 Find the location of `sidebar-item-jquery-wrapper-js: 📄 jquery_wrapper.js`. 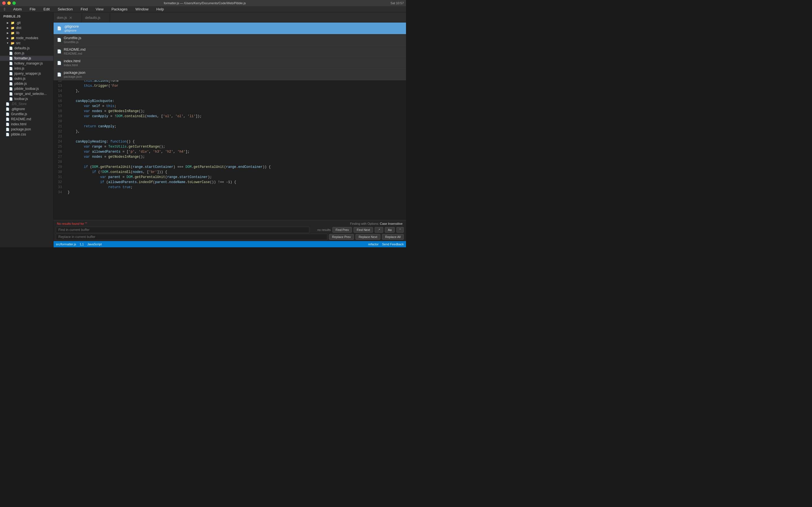

sidebar-item-jquery-wrapper-js: 📄 jquery_wrapper.js is located at coordinates (27, 74).